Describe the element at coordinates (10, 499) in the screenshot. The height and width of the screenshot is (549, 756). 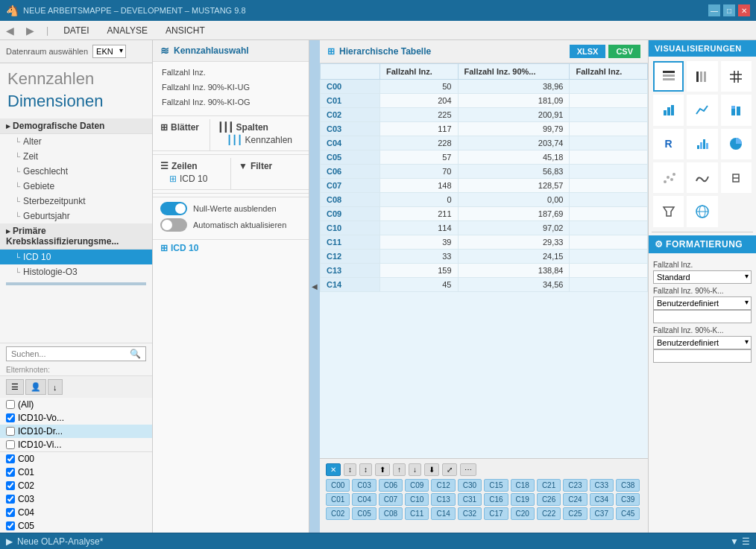
I see `cb-c03-check` at that location.